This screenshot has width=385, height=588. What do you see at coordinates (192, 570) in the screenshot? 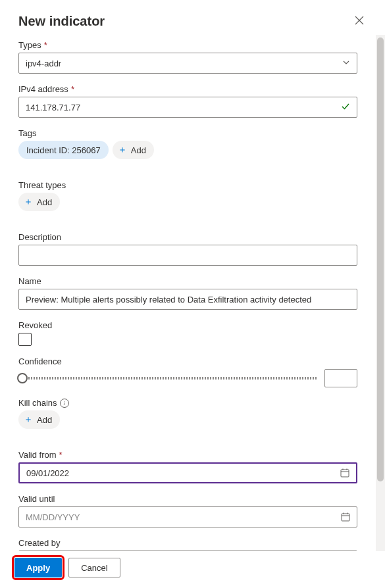
I see `panel-footer: Apply Cancel` at bounding box center [192, 570].